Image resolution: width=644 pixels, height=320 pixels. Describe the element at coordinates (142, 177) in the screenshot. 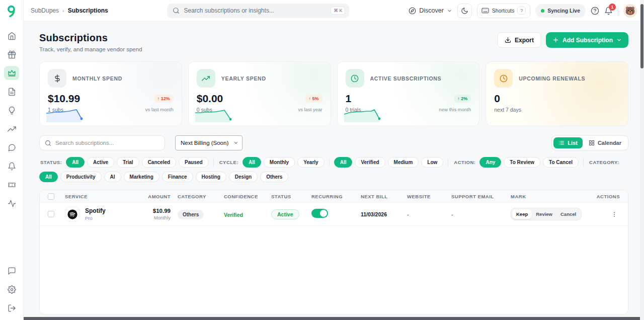

I see `filter-chip-marketing: Marketing` at that location.